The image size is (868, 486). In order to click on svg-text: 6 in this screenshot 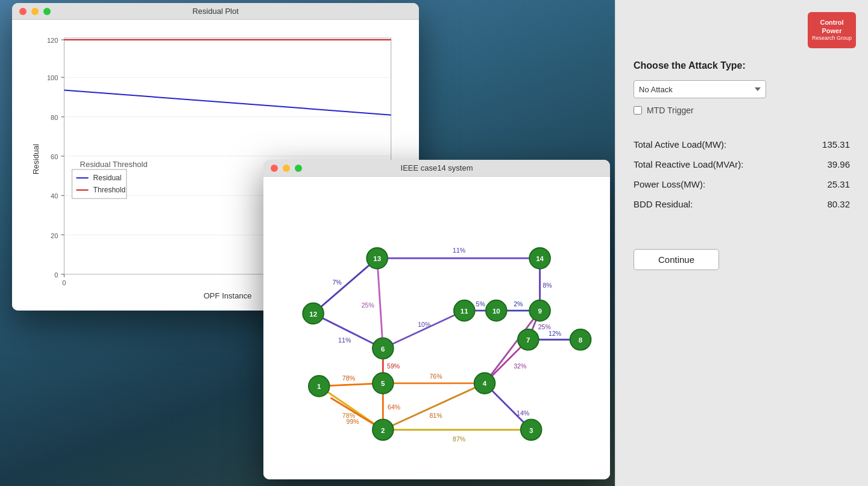, I will do `click(383, 349)`.